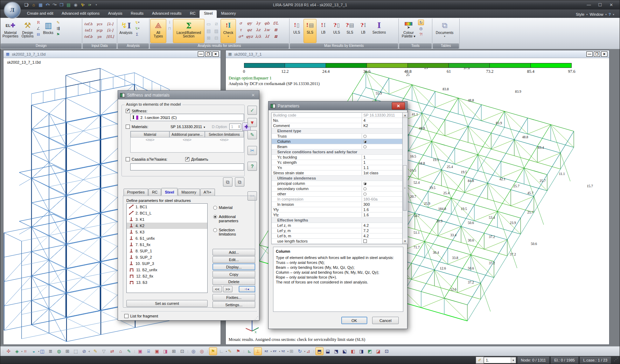  What do you see at coordinates (310, 31) in the screenshot?
I see `max-results-sls-button: !▤SLS` at bounding box center [310, 31].